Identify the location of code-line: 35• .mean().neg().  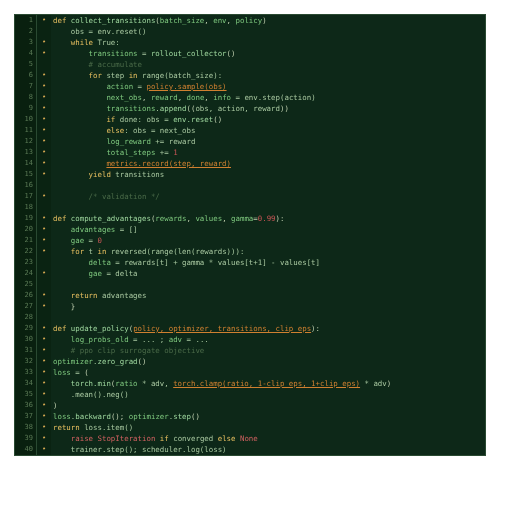
(250, 394).